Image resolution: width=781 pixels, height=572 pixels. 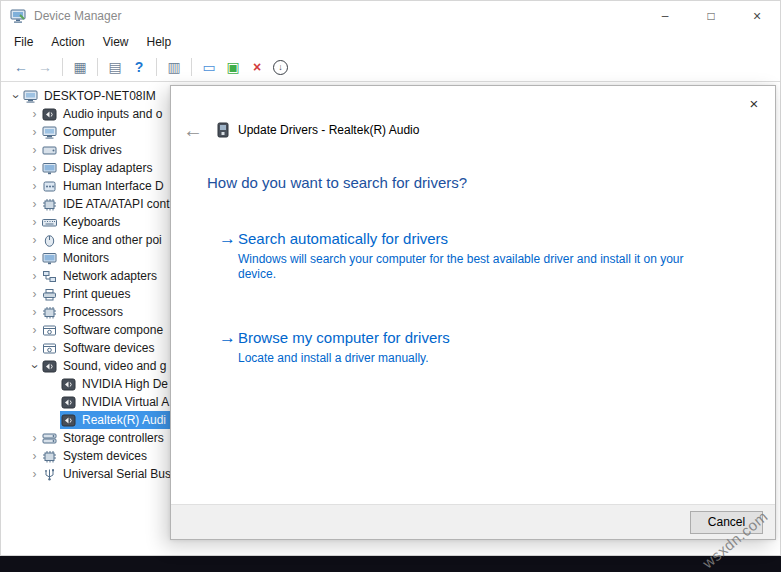 I want to click on close-button: ×, so click(x=757, y=16).